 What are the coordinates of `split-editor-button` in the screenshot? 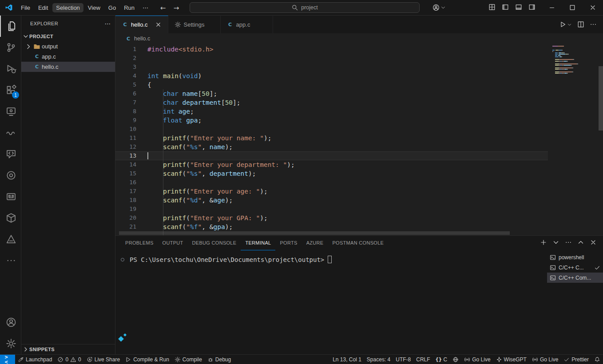 It's located at (581, 24).